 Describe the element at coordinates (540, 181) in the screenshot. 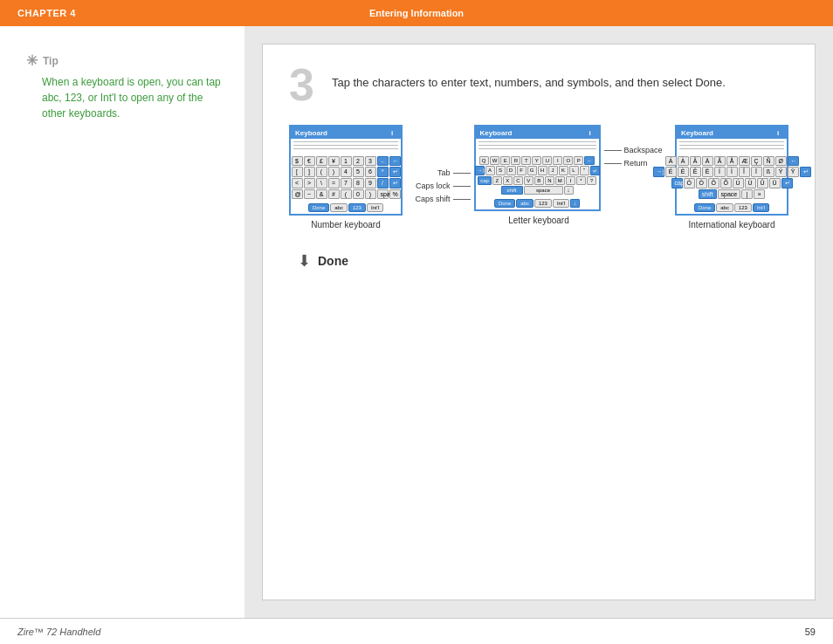

I see `key-b: B` at that location.